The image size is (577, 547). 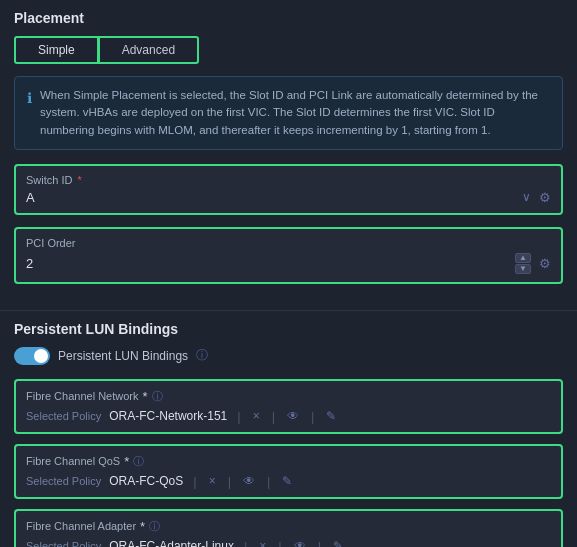 I want to click on fc-adapter-view-icon: 👁, so click(x=300, y=543).